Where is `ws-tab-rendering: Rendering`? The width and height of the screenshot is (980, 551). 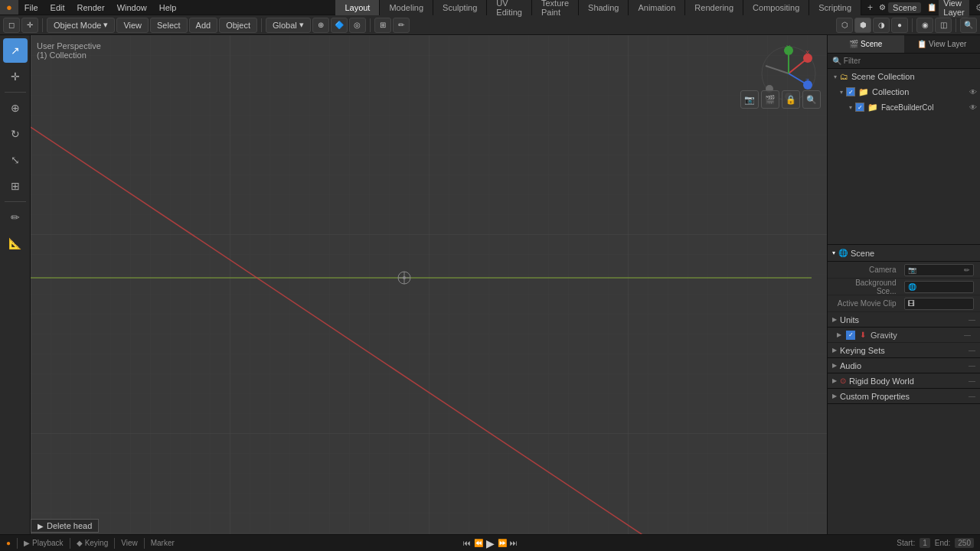
ws-tab-rendering: Rendering is located at coordinates (714, 8).